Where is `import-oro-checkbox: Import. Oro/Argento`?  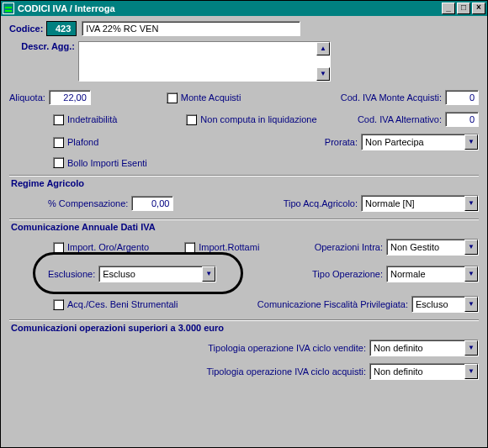 import-oro-checkbox: Import. Oro/Argento is located at coordinates (101, 247).